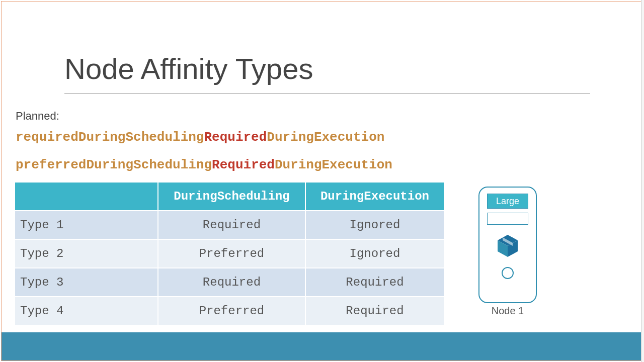 The width and height of the screenshot is (644, 362). What do you see at coordinates (87, 225) in the screenshot?
I see `row-label: Type 1` at bounding box center [87, 225].